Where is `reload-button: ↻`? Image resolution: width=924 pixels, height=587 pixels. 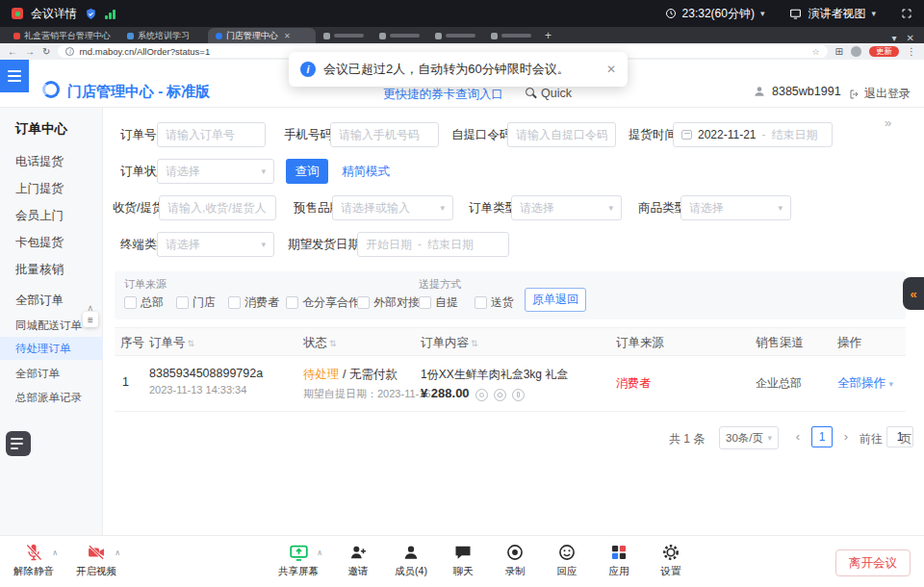
reload-button: ↻ is located at coordinates (46, 52).